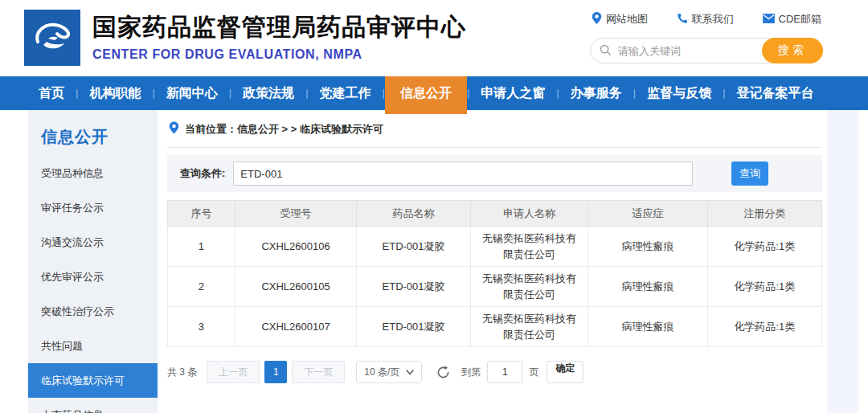 The height and width of the screenshot is (413, 868). What do you see at coordinates (52, 38) in the screenshot?
I see `cde-logo-icon` at bounding box center [52, 38].